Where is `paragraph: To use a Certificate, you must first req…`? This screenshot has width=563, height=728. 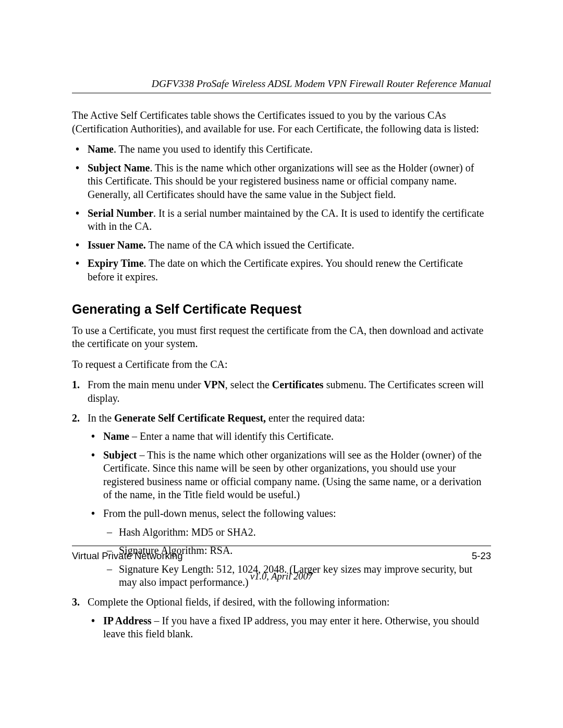
paragraph: To use a Certificate, you must first req… is located at coordinates (282, 338).